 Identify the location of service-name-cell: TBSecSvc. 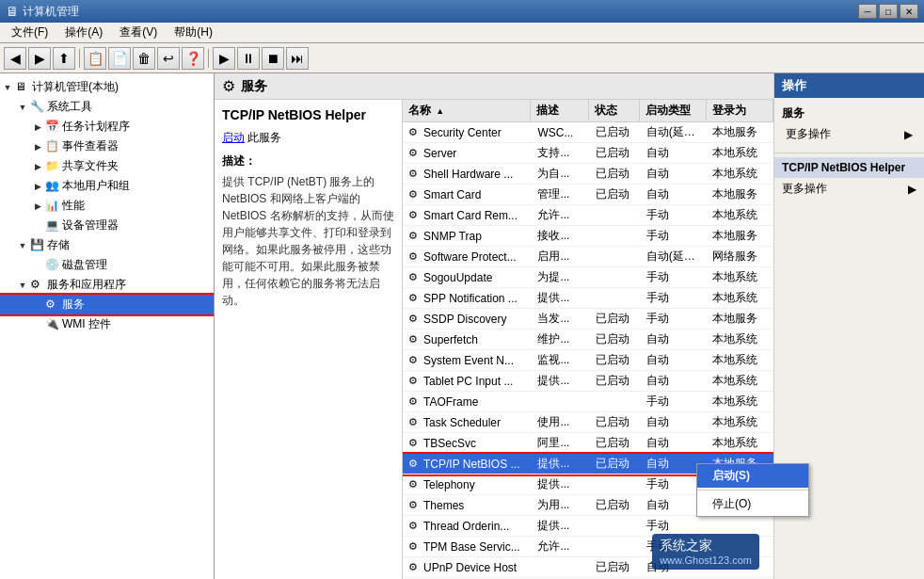
(474, 443).